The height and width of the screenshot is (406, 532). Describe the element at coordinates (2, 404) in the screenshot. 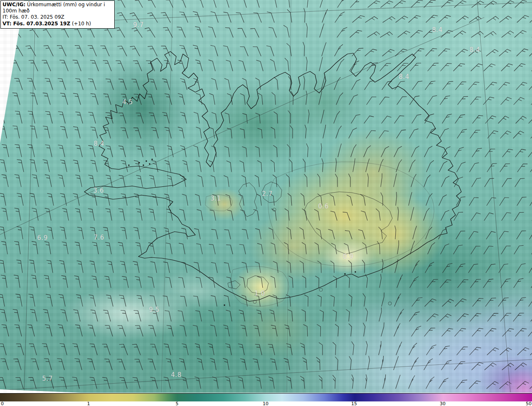

I see `colorbar-tick: 0` at that location.